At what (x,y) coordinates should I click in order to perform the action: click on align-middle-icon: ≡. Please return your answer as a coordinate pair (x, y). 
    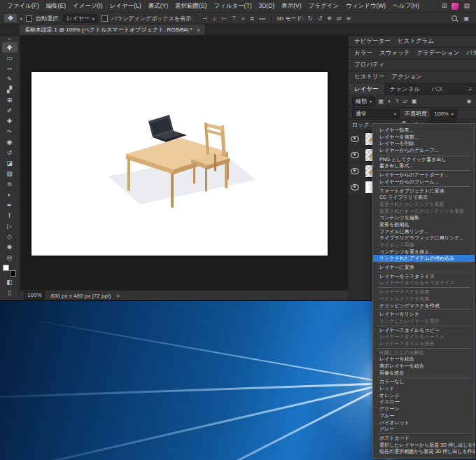
    Looking at the image, I should click on (244, 18).